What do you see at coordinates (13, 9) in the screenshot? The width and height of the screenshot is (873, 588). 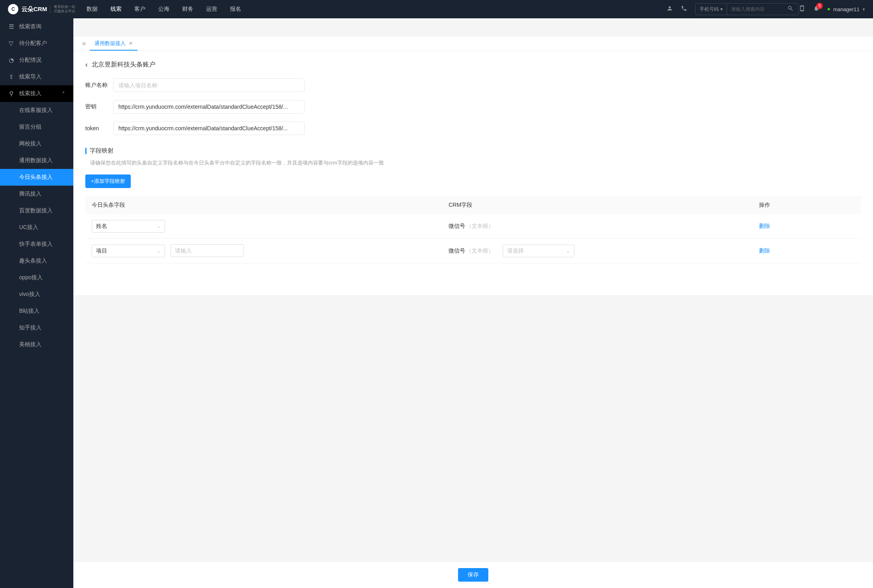 I see `logo-icon: C` at bounding box center [13, 9].